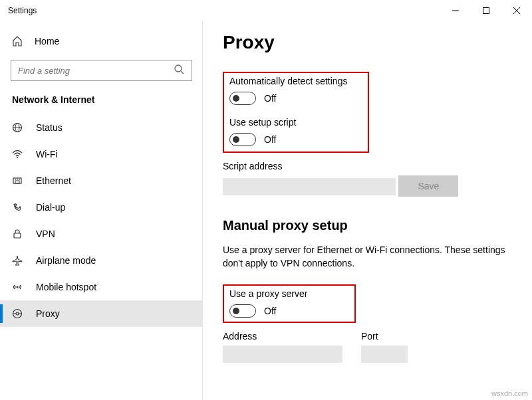 The image size is (532, 400). I want to click on script-address-input, so click(309, 187).